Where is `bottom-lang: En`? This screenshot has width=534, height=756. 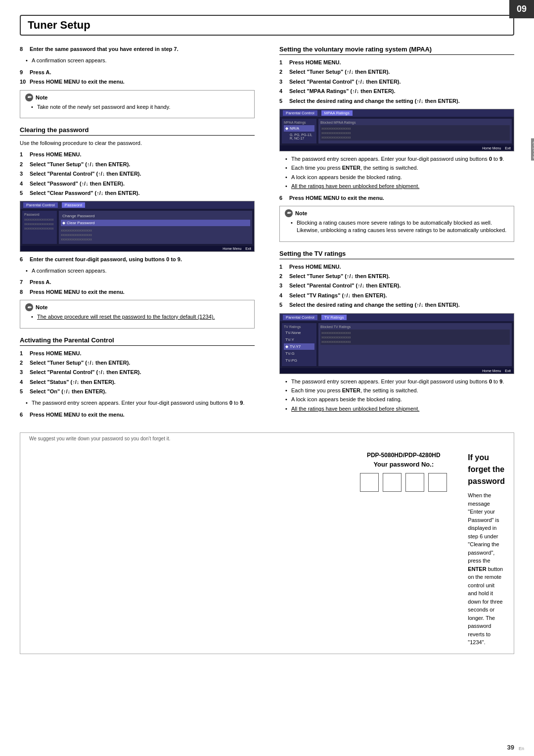
bottom-lang: En is located at coordinates (521, 749).